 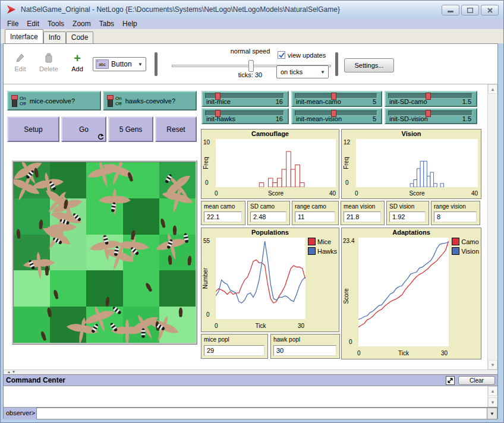 I want to click on history-dropdown-button: ▼, so click(x=492, y=413).